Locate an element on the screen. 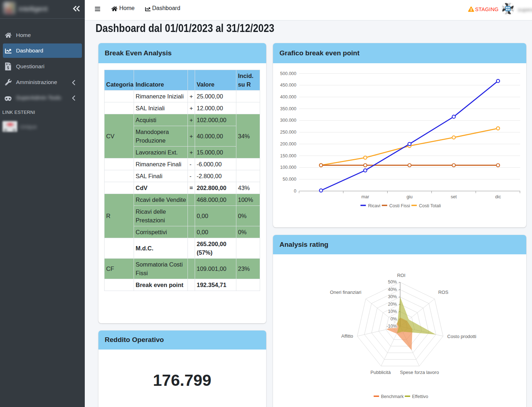 This screenshot has height=407, width=532. svg-text: 250.000 is located at coordinates (288, 132).